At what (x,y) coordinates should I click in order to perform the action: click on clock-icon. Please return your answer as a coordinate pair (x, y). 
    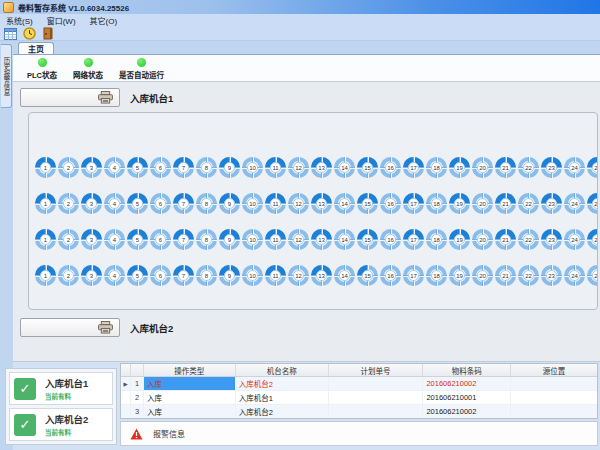
    Looking at the image, I should click on (30, 34).